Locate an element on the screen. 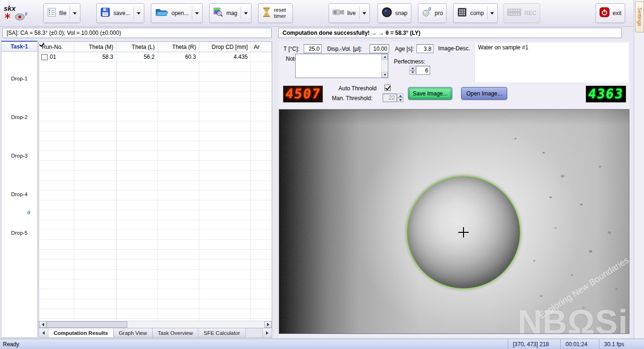 This screenshot has width=644, height=349. app-logo-icon: θ is located at coordinates (16, 17).